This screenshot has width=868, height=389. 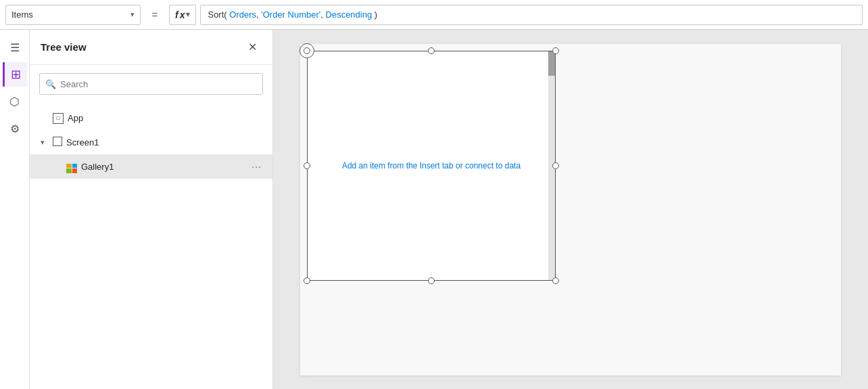 What do you see at coordinates (165, 118) in the screenshot?
I see `app-item-label: App` at bounding box center [165, 118].